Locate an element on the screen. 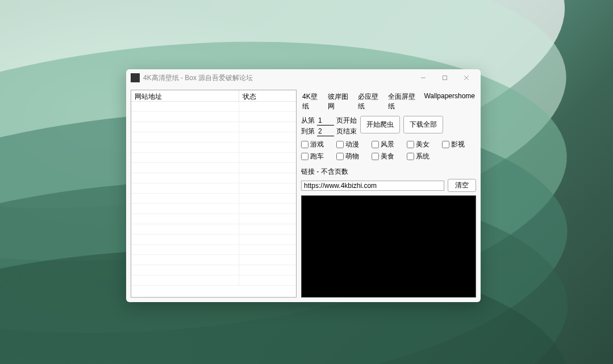 The image size is (613, 364). start-crawl-button: 开始爬虫 is located at coordinates (380, 125).